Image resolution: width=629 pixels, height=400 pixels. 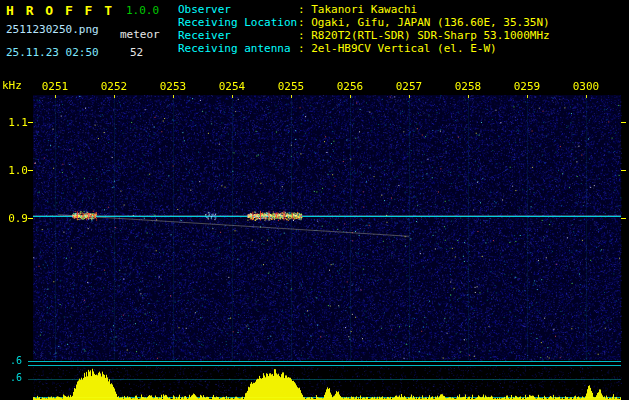 What do you see at coordinates (238, 36) in the screenshot?
I see `info-label: Receiver` at bounding box center [238, 36].